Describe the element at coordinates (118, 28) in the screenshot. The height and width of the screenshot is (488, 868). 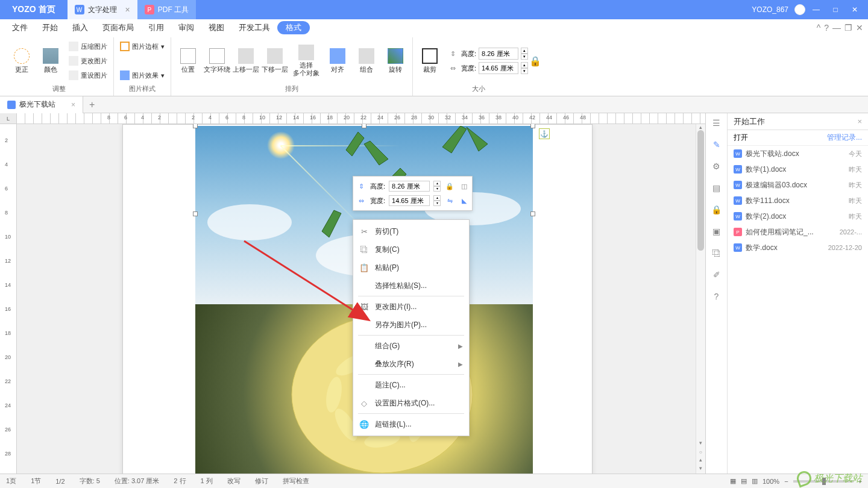
I see `menu-layout: 页面布局` at that location.